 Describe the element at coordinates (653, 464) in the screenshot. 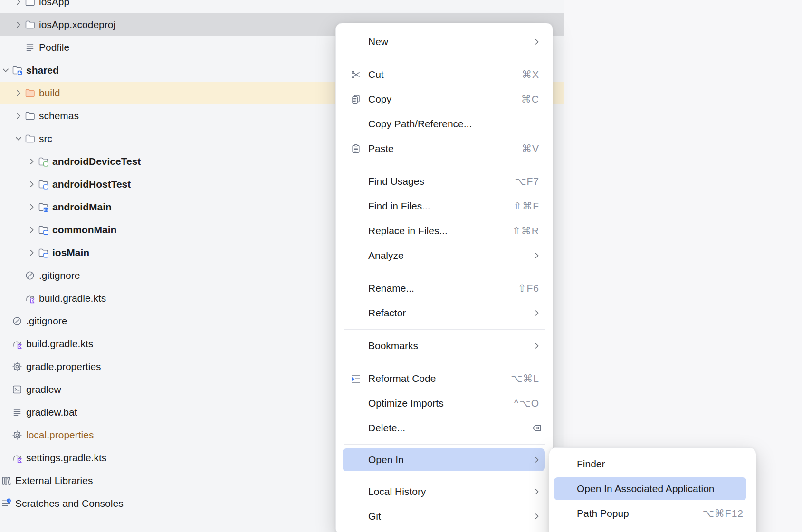

I see `submenu-item-finder: Finder` at that location.